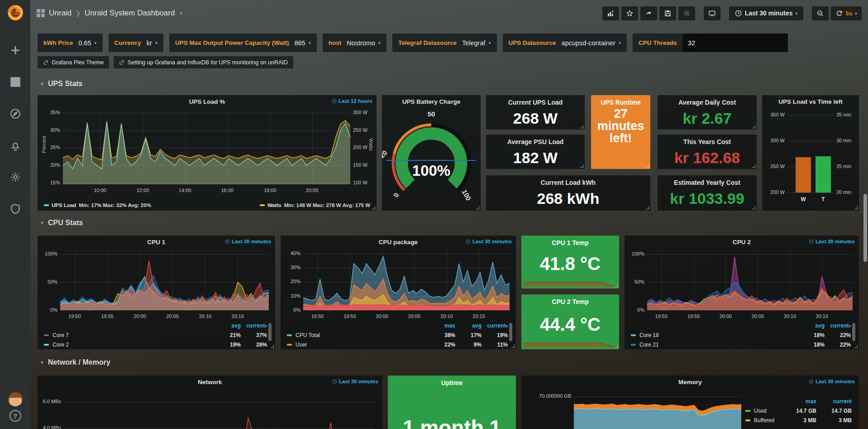  Describe the element at coordinates (431, 153) in the screenshot. I see `panel-ups-battery-charge: UPS Battery Charge02050100100%` at that location.